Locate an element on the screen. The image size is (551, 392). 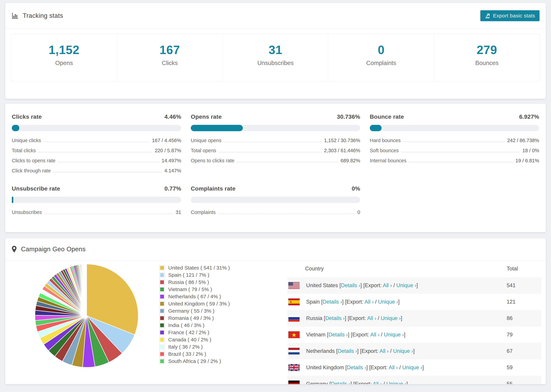
detail-label: Unique opens is located at coordinates (206, 140).